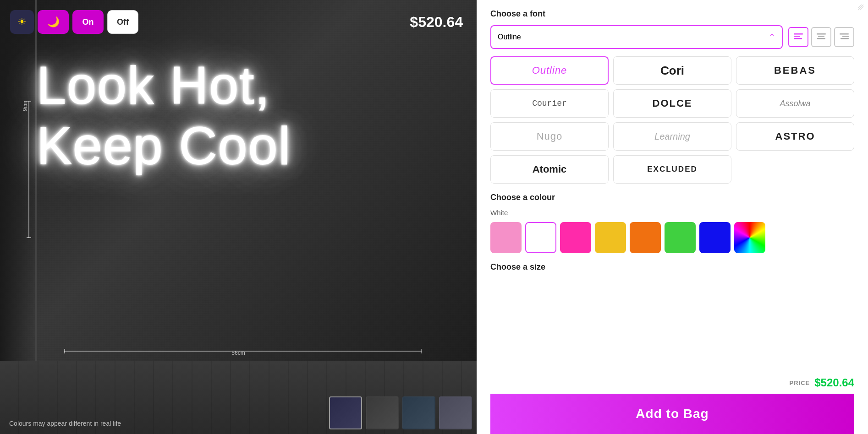 This screenshot has height=434, width=868. I want to click on sun-mode-button: ☀, so click(22, 22).